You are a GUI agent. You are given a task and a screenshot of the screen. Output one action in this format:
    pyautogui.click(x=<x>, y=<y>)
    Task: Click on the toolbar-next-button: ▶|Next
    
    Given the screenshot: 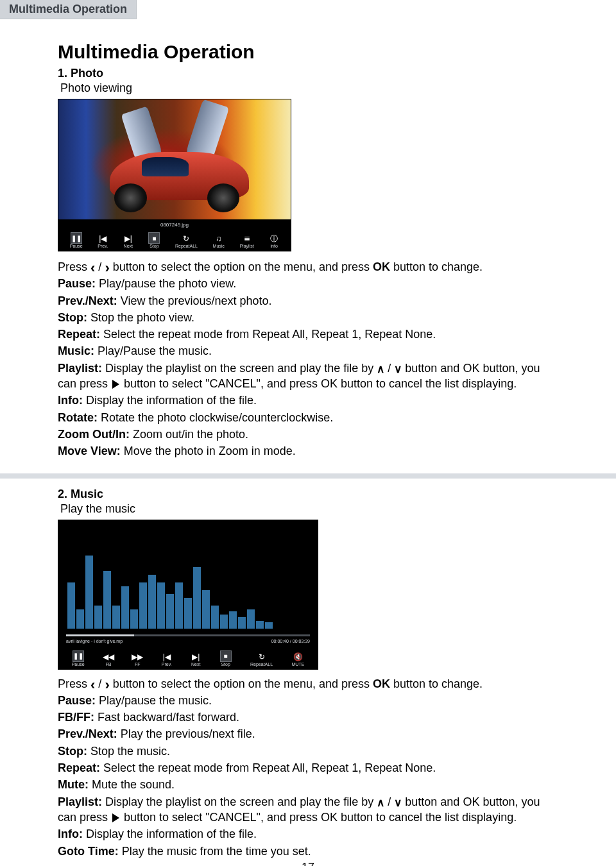 What is the action you would take?
    pyautogui.click(x=128, y=241)
    